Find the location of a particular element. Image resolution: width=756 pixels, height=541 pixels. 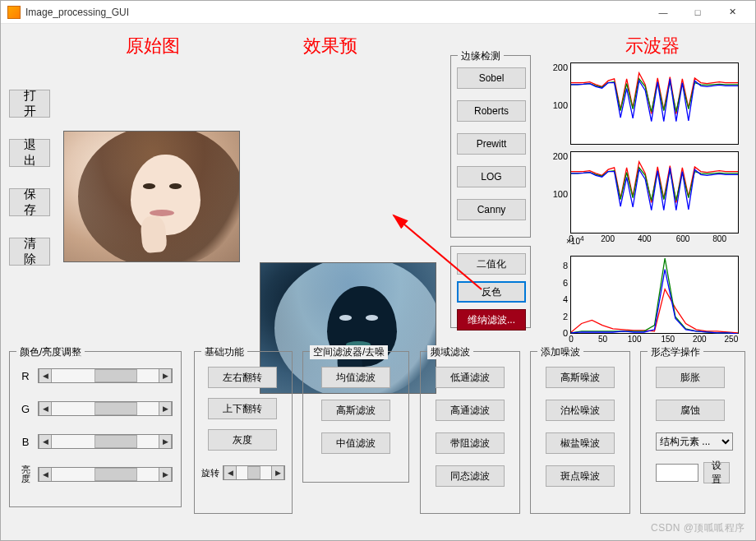

wiener-button: 维纳滤波... is located at coordinates (491, 320).